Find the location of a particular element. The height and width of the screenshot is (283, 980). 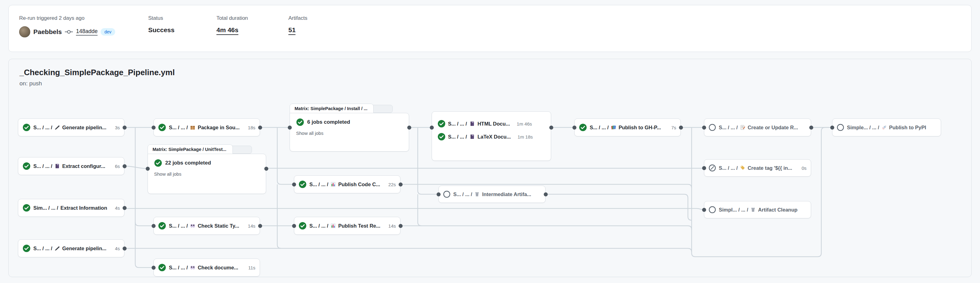

job-label: Publish to GH-P... is located at coordinates (640, 128).